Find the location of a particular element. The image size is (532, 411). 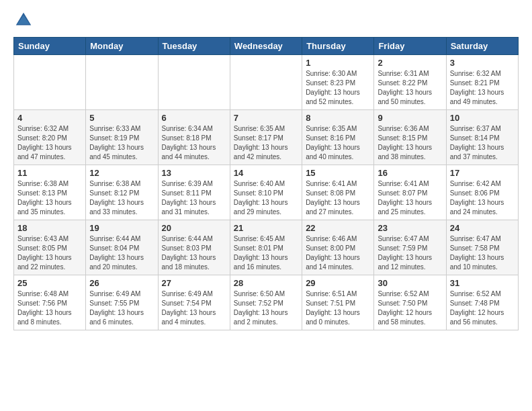

day-cell: 14Sunrise: 6:40 AMSunset: 8:10 PMDayligh… is located at coordinates (266, 193).